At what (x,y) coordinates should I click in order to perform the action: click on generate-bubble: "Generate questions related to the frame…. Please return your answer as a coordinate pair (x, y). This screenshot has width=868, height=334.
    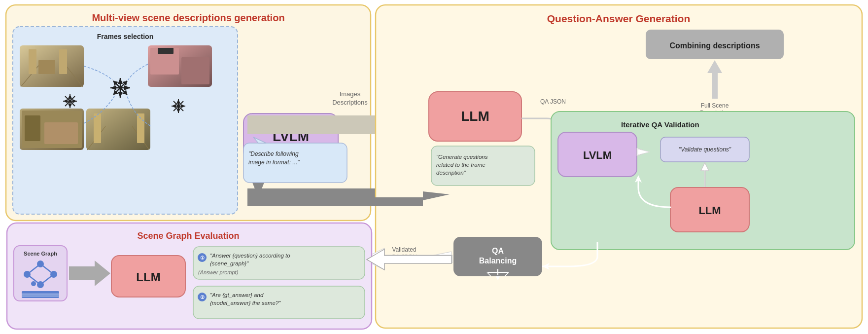
    Looking at the image, I should click on (440, 132).